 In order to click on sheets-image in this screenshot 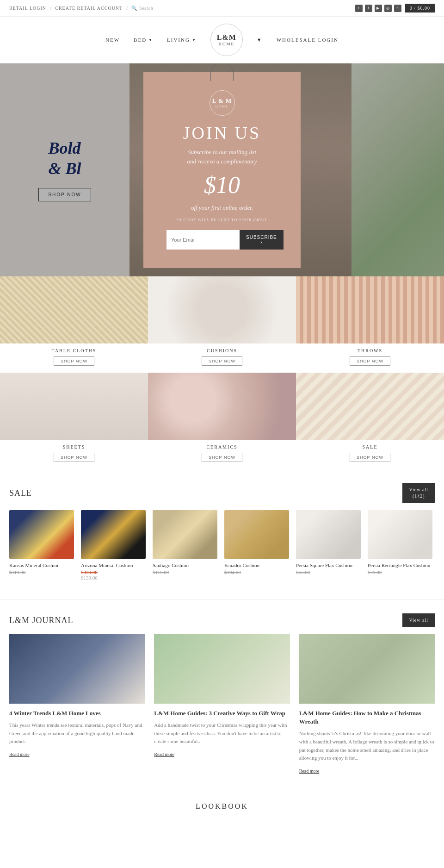, I will do `click(74, 406)`.